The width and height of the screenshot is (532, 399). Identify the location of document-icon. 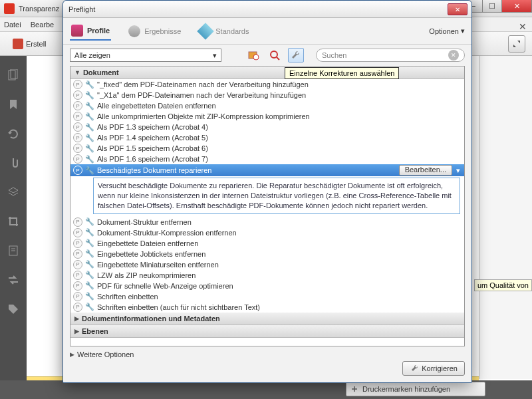
(13, 251).